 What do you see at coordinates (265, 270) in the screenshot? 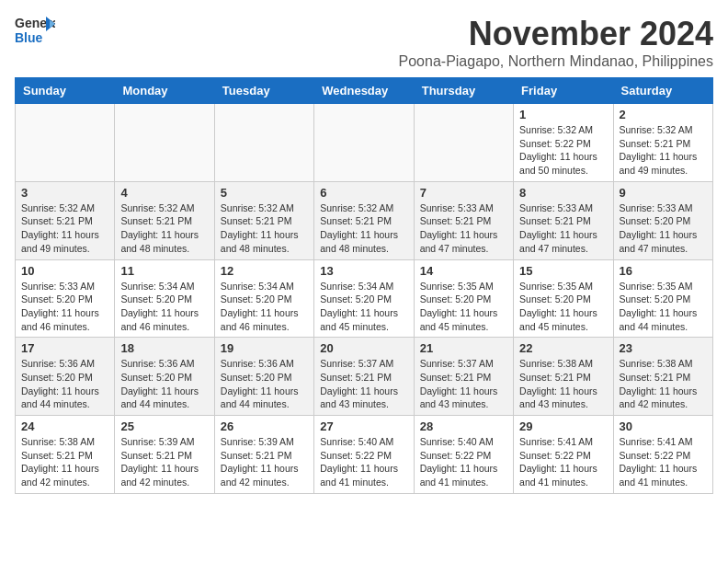
I see `day-number: 12` at bounding box center [265, 270].